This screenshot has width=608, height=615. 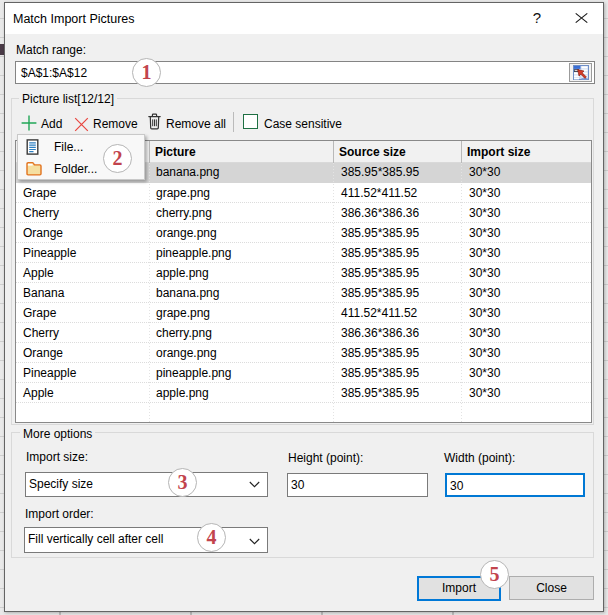 What do you see at coordinates (196, 124) in the screenshot?
I see `remove-all-button: Remove all` at bounding box center [196, 124].